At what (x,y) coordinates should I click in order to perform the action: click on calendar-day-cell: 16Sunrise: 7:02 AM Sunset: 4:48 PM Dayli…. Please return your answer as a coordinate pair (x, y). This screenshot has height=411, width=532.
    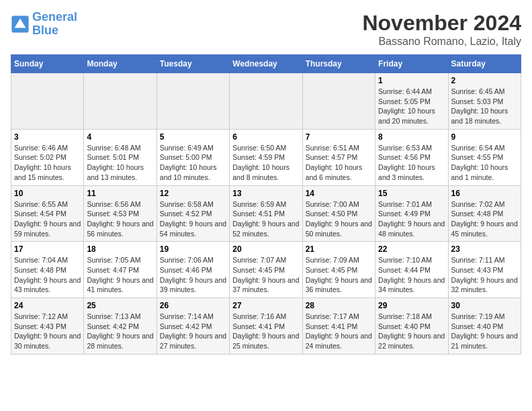
    Looking at the image, I should click on (484, 214).